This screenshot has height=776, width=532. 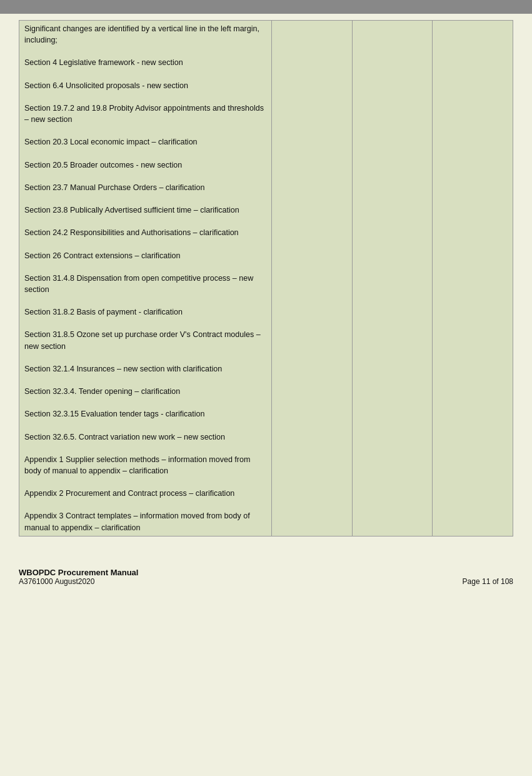 I want to click on section-32-3-15: Section 32.3.15 Evaluation tender tags -…, so click(x=114, y=414).